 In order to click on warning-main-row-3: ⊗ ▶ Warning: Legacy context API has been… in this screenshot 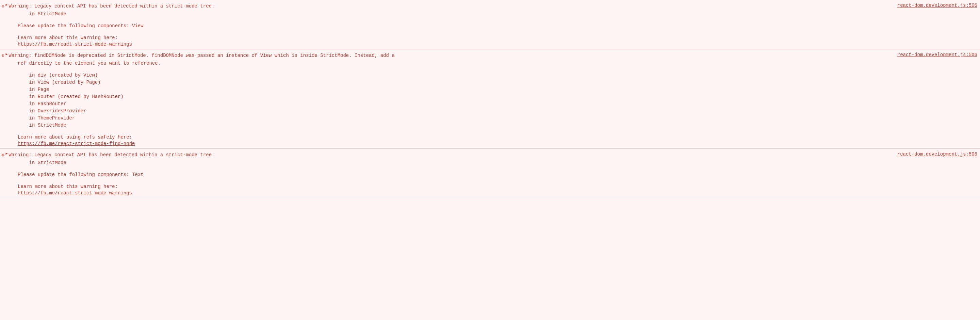, I will do `click(490, 155)`.